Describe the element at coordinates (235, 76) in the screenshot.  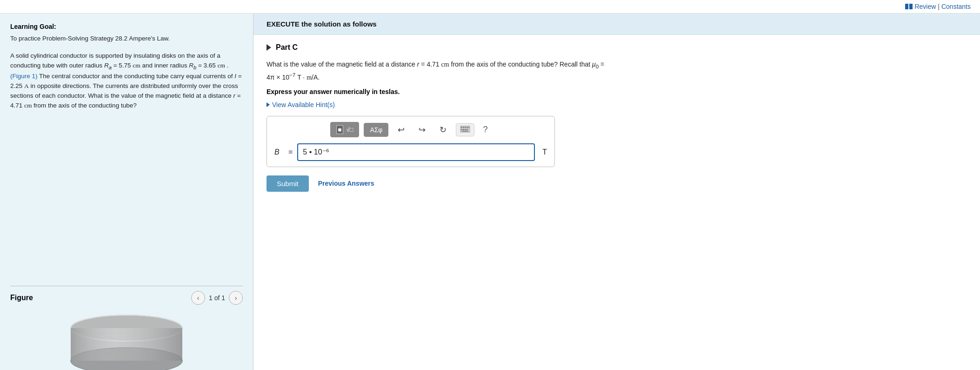
I see `current-label: I` at that location.